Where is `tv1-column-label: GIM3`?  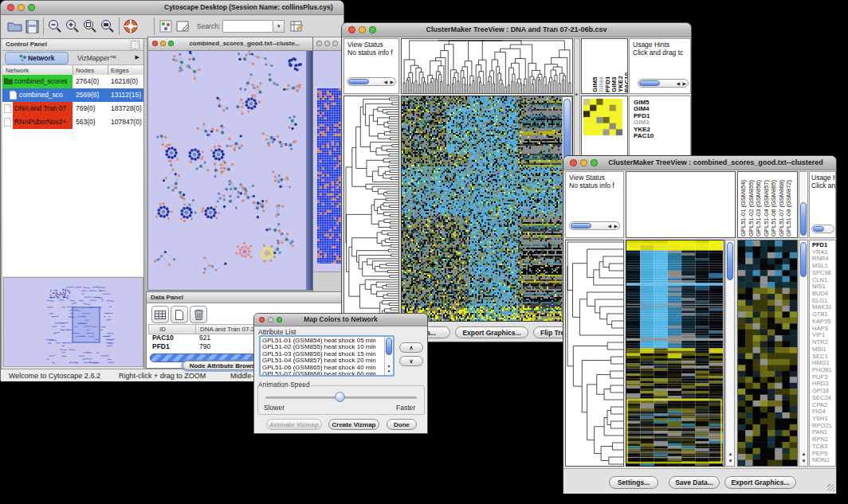 tv1-column-label: GIM3 is located at coordinates (614, 84).